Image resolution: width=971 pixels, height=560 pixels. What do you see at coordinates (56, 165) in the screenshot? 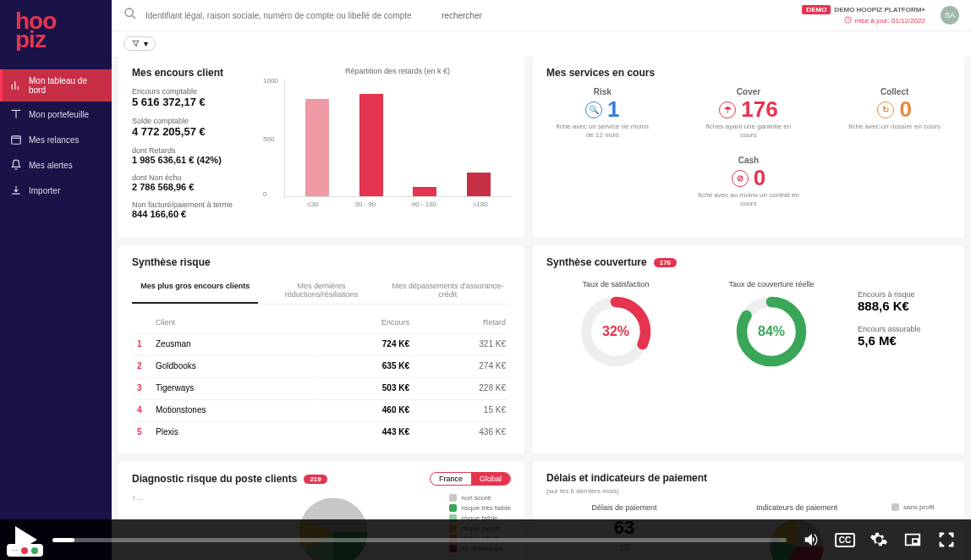
I see `sidebar-item-alertes: Mes alertes` at bounding box center [56, 165].